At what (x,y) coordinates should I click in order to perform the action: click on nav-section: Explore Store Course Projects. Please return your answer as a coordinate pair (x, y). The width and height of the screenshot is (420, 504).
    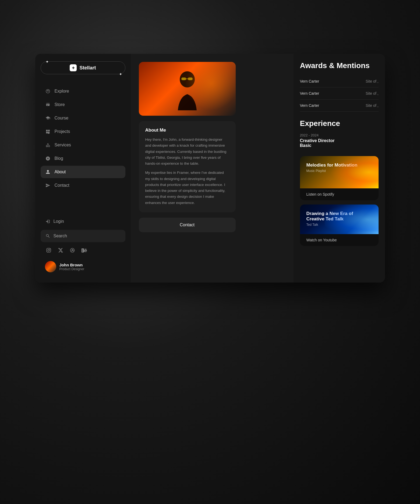
    Looking at the image, I should click on (83, 147).